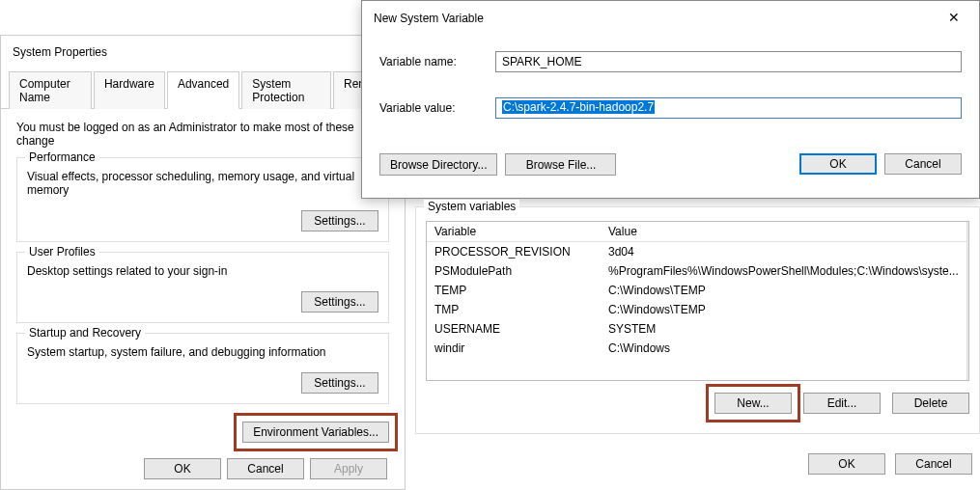 The height and width of the screenshot is (490, 980). I want to click on scroll-down-icon: ▼, so click(968, 374).